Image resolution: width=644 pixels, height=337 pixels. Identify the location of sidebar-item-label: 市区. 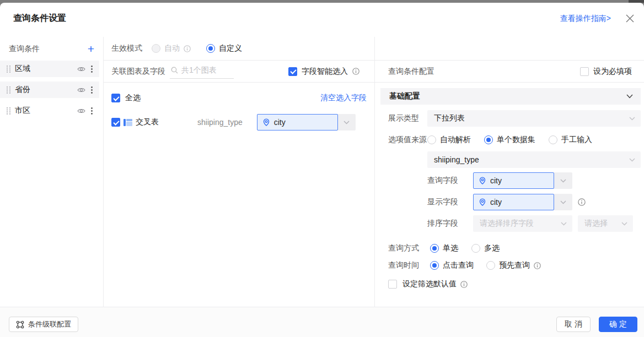
(23, 111).